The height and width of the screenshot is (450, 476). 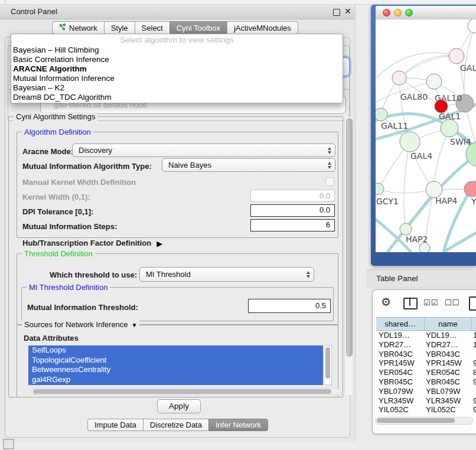 I want to click on network-node-hap4, so click(x=434, y=190).